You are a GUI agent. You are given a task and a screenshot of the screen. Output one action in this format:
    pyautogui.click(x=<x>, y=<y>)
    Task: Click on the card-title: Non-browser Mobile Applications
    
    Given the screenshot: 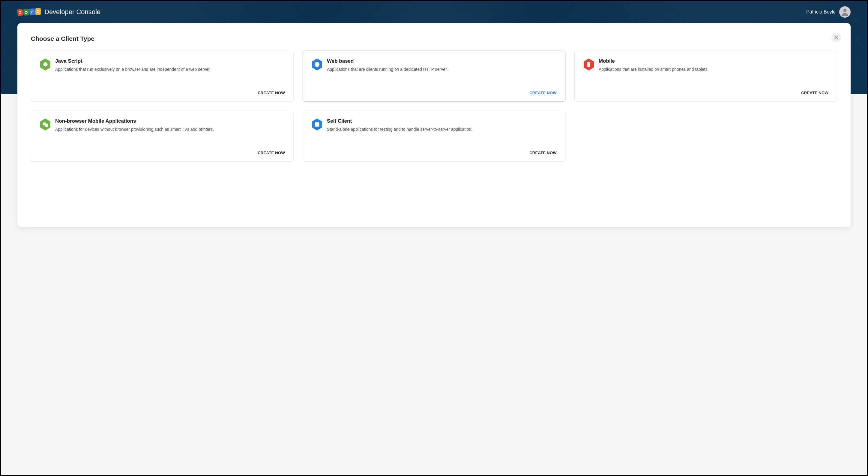 What is the action you would take?
    pyautogui.click(x=170, y=121)
    